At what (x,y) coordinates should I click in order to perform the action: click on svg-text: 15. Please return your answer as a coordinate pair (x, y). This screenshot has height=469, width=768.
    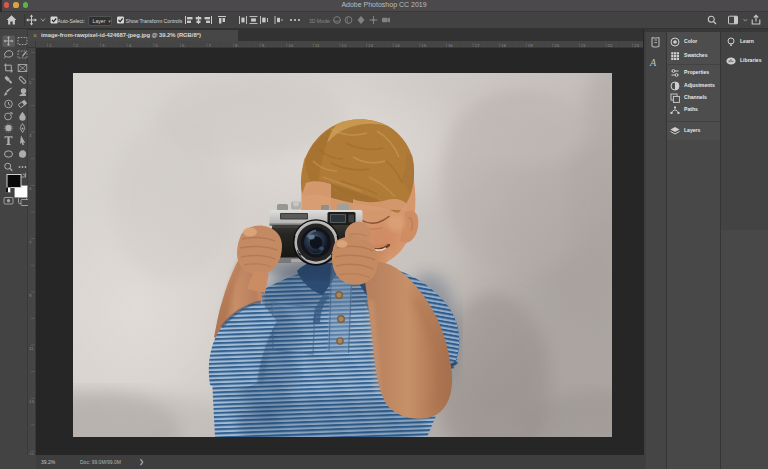
    Looking at the image, I should click on (424, 46).